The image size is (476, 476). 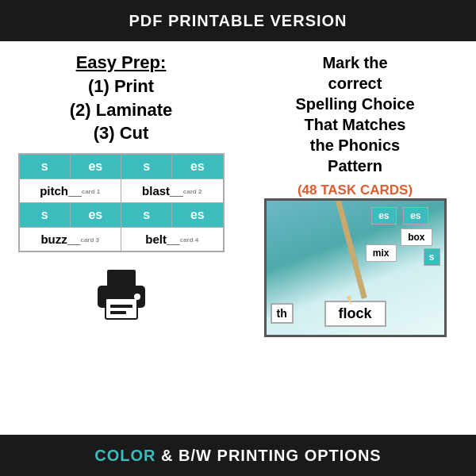 I want to click on option-es-1: es, so click(x=96, y=167).